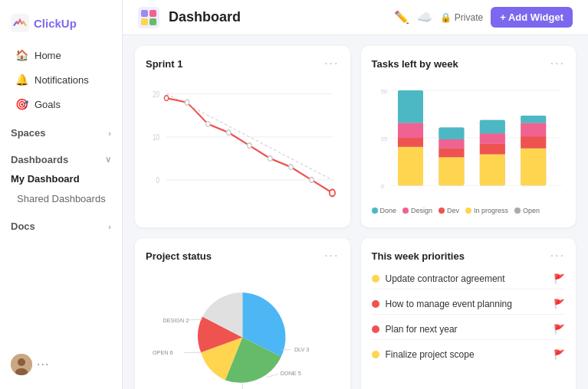 The height and width of the screenshot is (389, 588). I want to click on sidebar-item-shared-dashboards: Shared Dashboards, so click(61, 199).